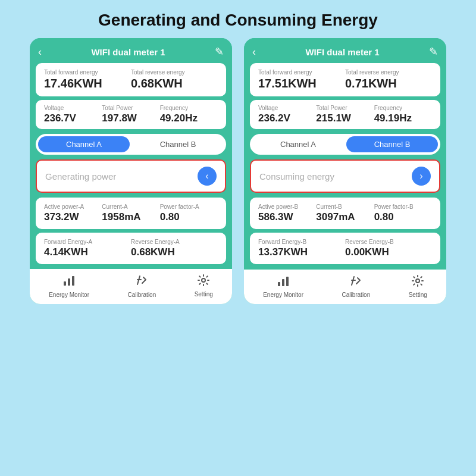 Image resolution: width=476 pixels, height=476 pixels. What do you see at coordinates (254, 52) in the screenshot?
I see `back-button-right: ‹` at bounding box center [254, 52].